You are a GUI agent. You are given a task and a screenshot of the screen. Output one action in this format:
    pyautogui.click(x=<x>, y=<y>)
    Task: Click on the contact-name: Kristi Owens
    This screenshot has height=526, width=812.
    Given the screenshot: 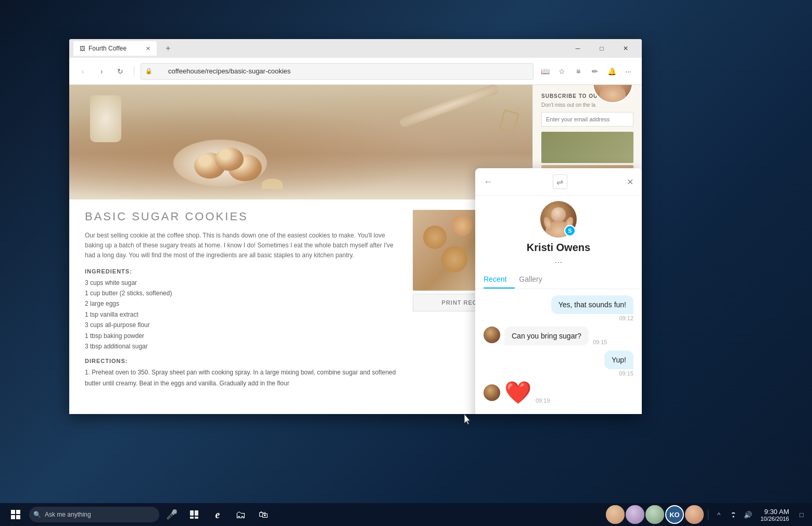 What is the action you would take?
    pyautogui.click(x=559, y=248)
    